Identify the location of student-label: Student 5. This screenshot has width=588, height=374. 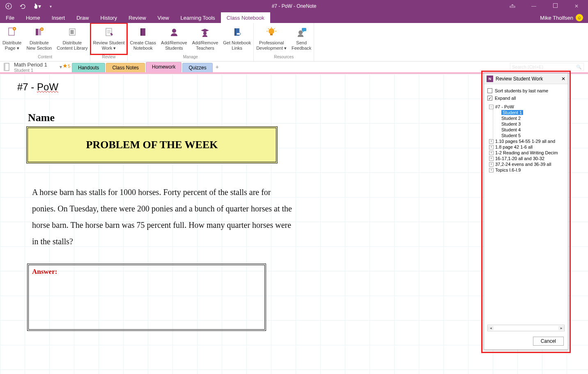
(511, 135).